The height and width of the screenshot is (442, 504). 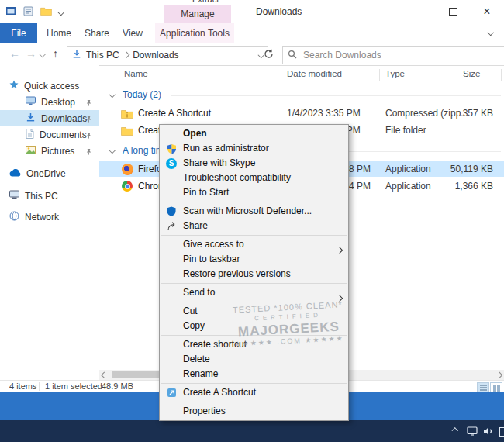 What do you see at coordinates (254, 259) in the screenshot?
I see `menu-item-pin-to-taskbar: Pin to taskbar` at bounding box center [254, 259].